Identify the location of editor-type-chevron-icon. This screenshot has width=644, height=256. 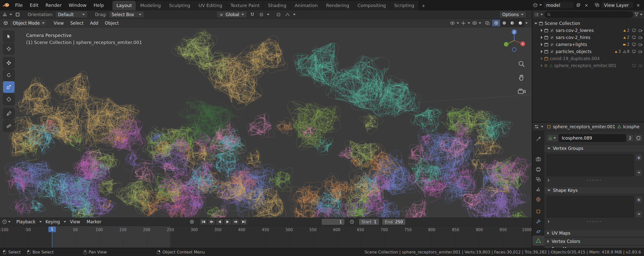
(11, 15).